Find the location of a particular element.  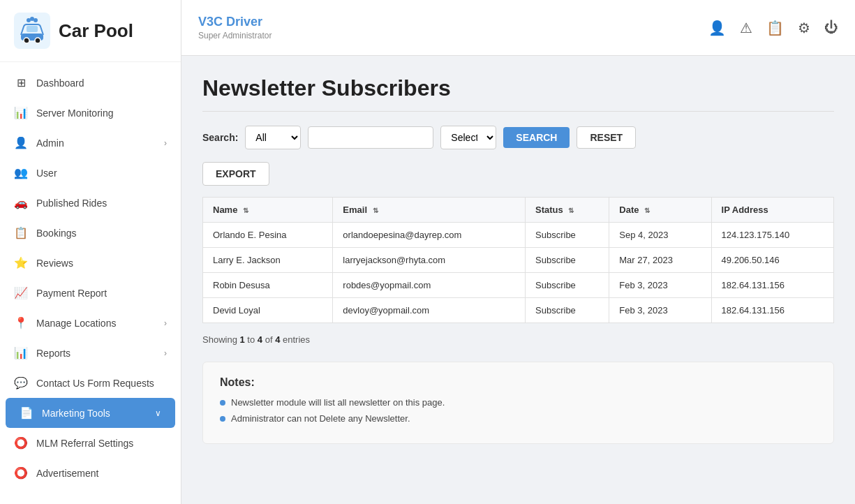

search-input is located at coordinates (371, 138).